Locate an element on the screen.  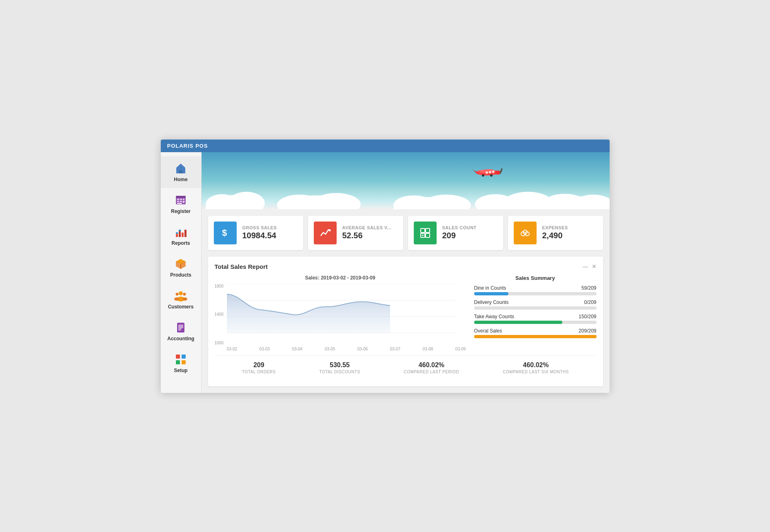
accounting-icon is located at coordinates (181, 328).